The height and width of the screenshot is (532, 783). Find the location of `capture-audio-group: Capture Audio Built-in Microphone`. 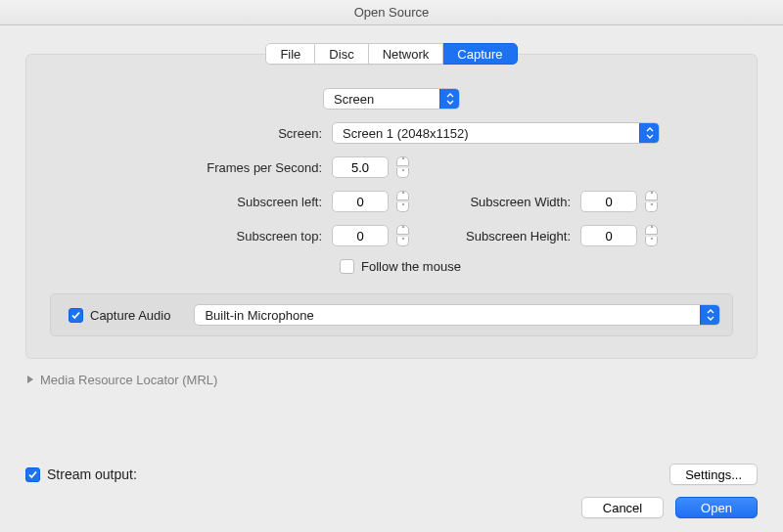

capture-audio-group: Capture Audio Built-in Microphone is located at coordinates (392, 315).